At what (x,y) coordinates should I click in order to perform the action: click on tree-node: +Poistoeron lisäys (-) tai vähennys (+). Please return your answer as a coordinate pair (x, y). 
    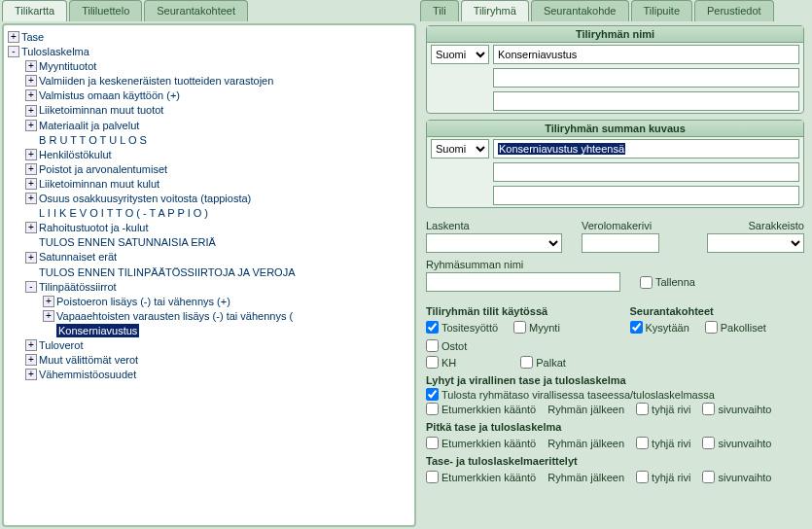
    Looking at the image, I should click on (227, 301).